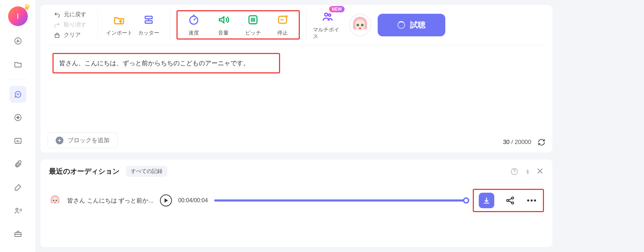 The height and width of the screenshot is (252, 644). What do you see at coordinates (507, 142) in the screenshot?
I see `count-current: 30` at bounding box center [507, 142].